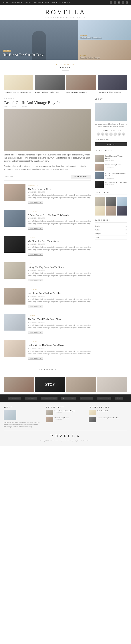 This screenshot has width=131, height=644. I want to click on latest-date-2: APRIL 20, 2016, so click(113, 167).